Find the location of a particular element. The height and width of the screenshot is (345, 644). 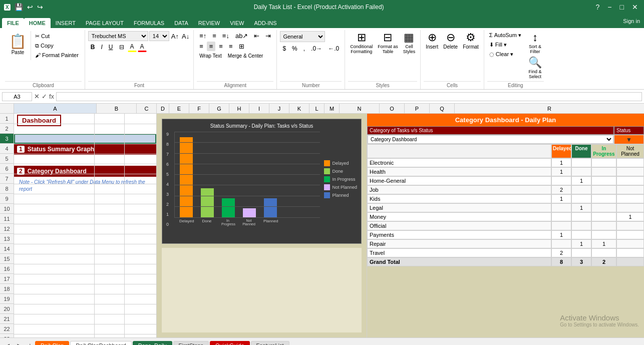

sheet-tab-quickguide: QuickGuide is located at coordinates (229, 343).